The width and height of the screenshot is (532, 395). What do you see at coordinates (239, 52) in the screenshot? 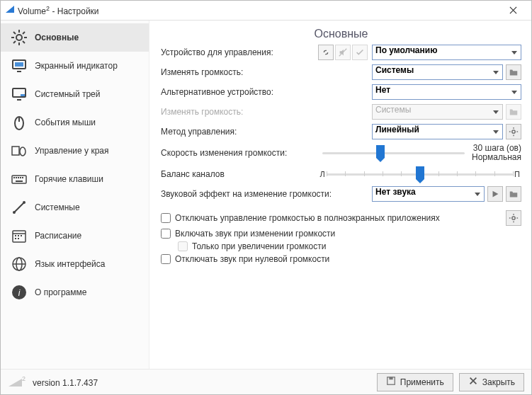
I see `label-device: Устройство для управления:` at bounding box center [239, 52].